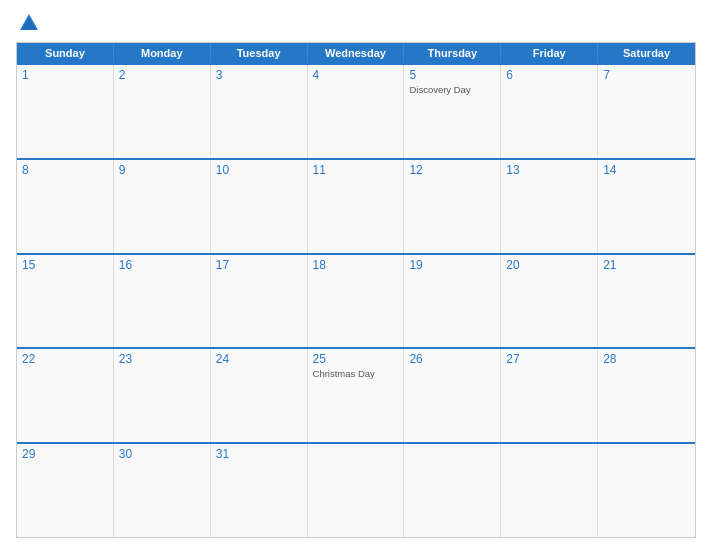 The width and height of the screenshot is (712, 550). I want to click on cal-header-tuesday: Tuesday, so click(260, 53).